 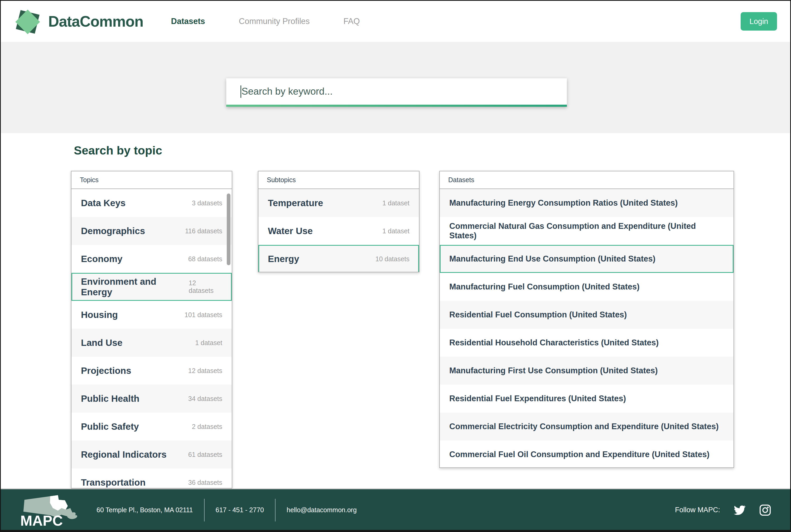 What do you see at coordinates (397, 93) in the screenshot?
I see `search-box` at bounding box center [397, 93].